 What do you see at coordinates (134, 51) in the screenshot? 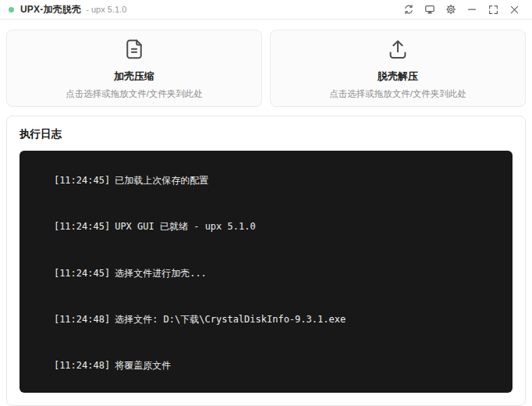
I see `file-icon` at bounding box center [134, 51].